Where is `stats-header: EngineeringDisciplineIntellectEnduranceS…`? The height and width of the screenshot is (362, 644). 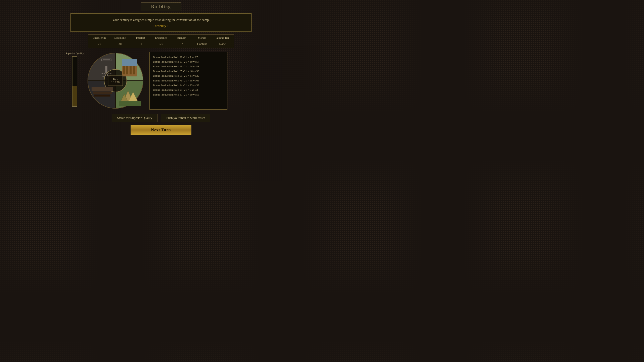 stats-header: EngineeringDisciplineIntellectEnduranceS… is located at coordinates (161, 37).